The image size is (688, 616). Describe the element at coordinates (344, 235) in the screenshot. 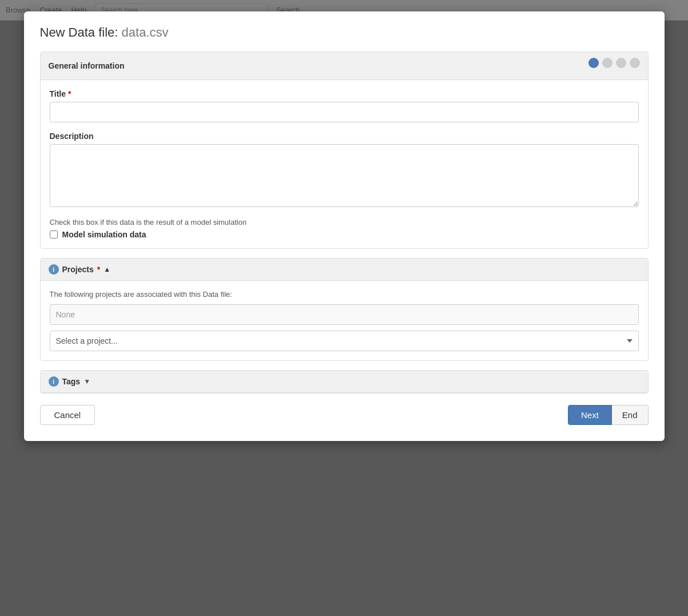

I see `model-simulation-row: Model simulation data` at that location.